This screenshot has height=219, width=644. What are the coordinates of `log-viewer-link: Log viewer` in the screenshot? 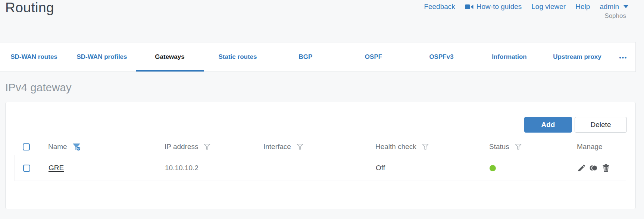 It's located at (548, 7).